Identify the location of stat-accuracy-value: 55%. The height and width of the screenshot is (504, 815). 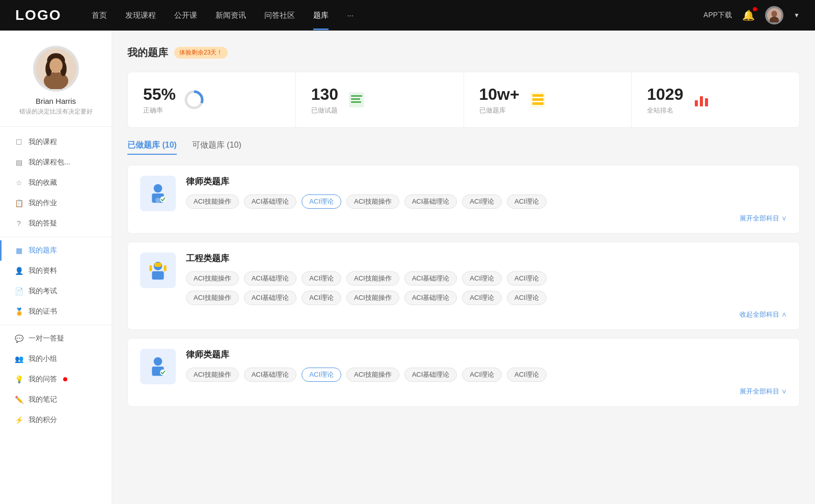
(159, 94).